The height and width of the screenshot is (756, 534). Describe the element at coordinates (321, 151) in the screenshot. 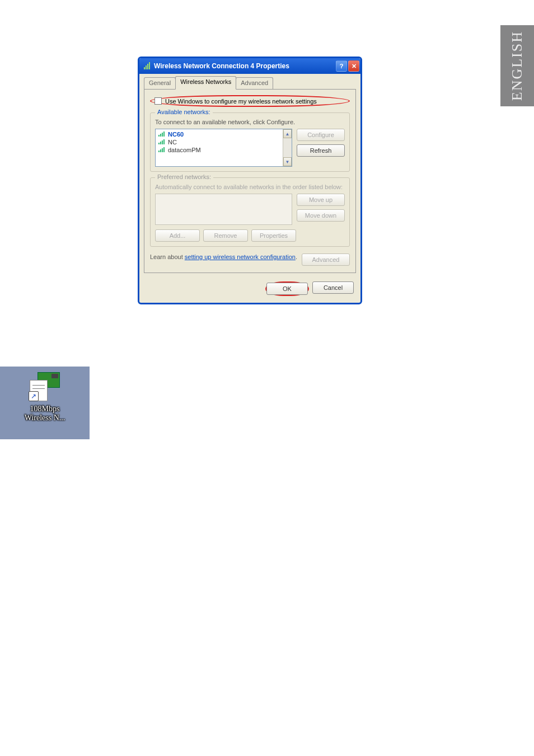

I see `refresh-button: Refresh` at that location.